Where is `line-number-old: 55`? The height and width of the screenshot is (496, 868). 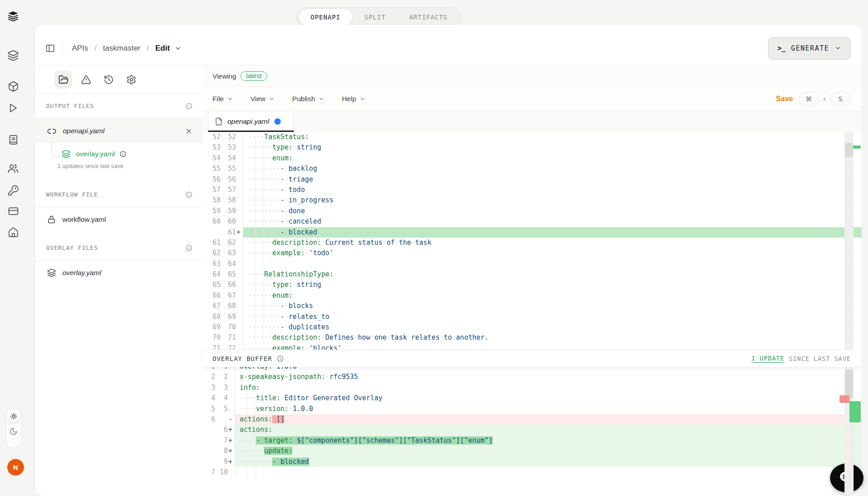 line-number-old: 55 is located at coordinates (212, 169).